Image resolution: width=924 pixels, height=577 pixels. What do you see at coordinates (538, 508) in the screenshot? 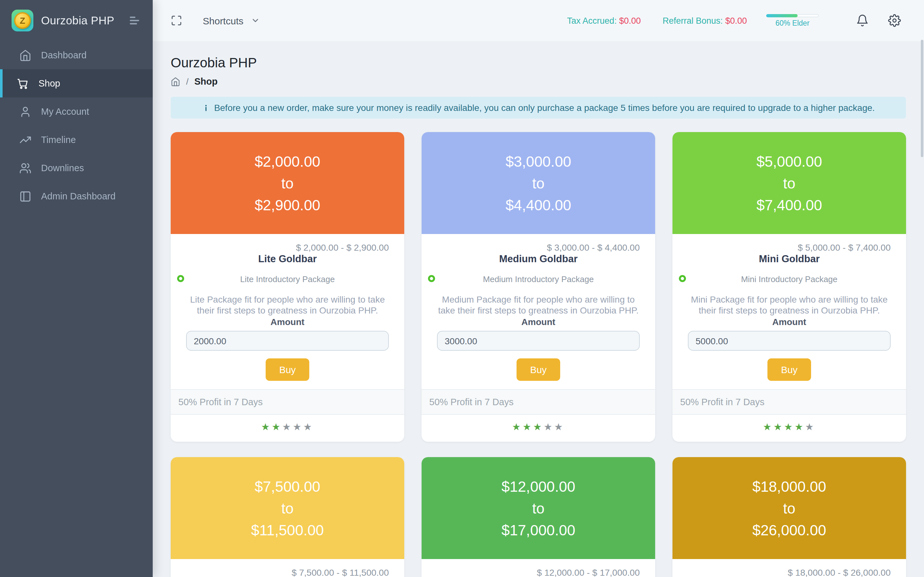
I see `package-price-banner: $12,000.00 to $17,000.00` at bounding box center [538, 508].